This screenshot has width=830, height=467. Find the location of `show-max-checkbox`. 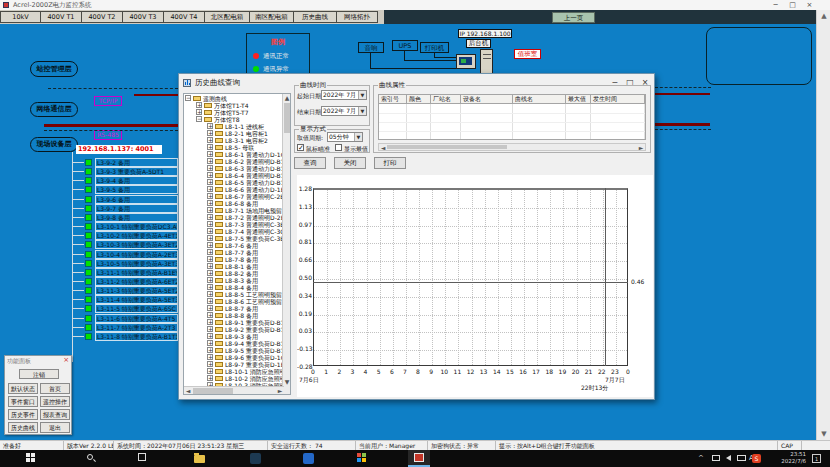

show-max-checkbox is located at coordinates (338, 148).